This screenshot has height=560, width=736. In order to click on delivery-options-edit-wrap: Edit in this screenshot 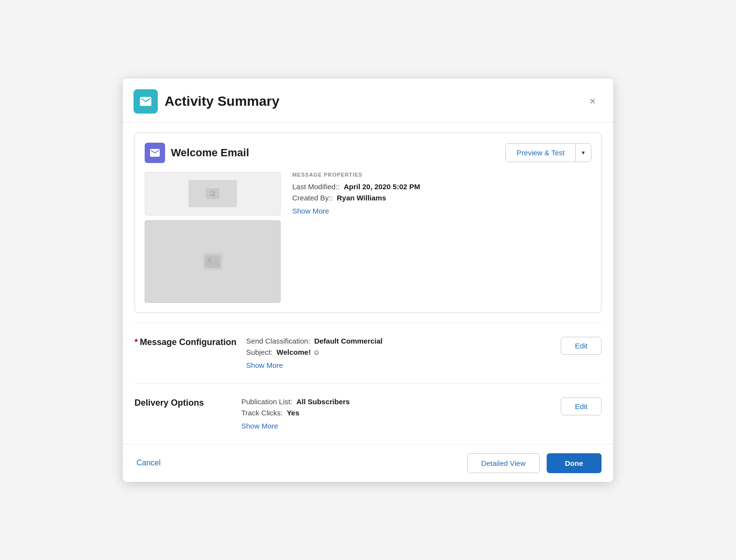, I will do `click(580, 407)`.